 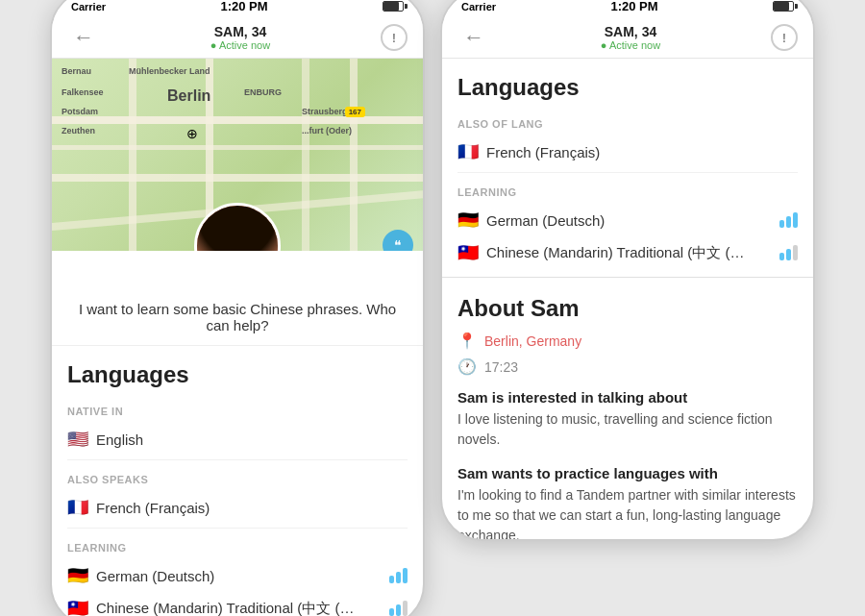 I want to click on map-pin: ⊕, so click(x=192, y=134).